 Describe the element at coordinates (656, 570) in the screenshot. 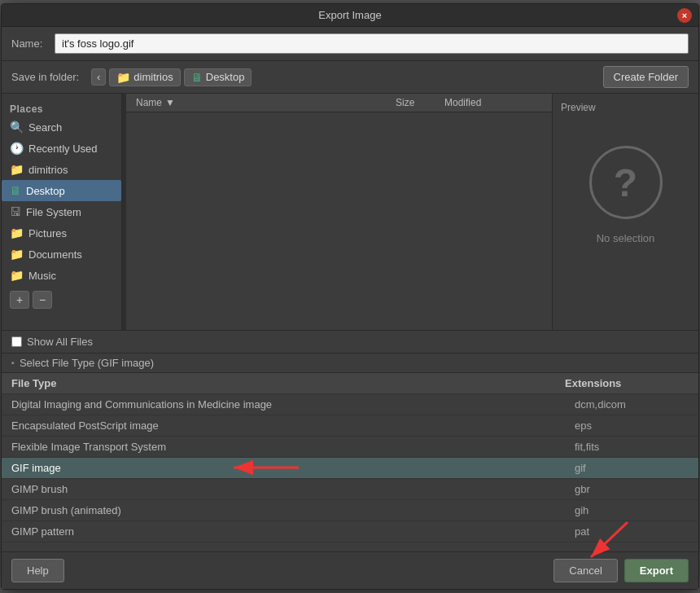

I see `export-area: Export` at that location.